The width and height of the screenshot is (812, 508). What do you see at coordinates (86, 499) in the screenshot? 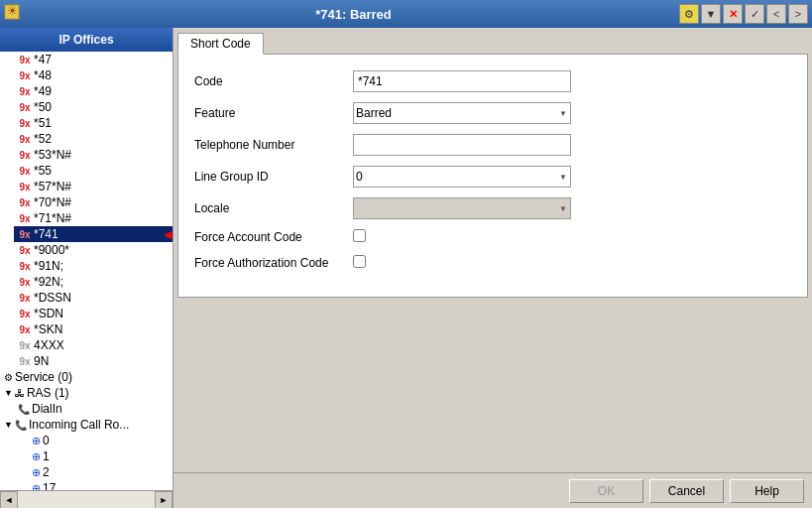
I see `sidebar-footer: ◄ ►` at bounding box center [86, 499].